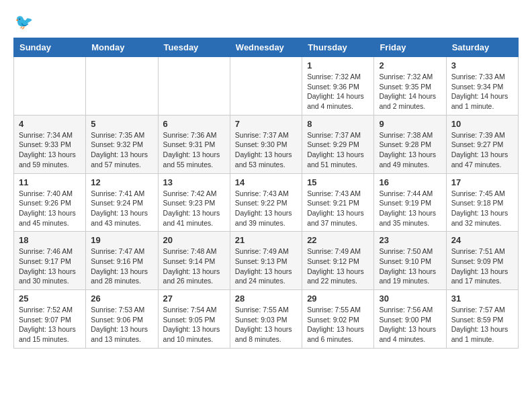 The width and height of the screenshot is (532, 411). I want to click on day-info: Sunrise: 7:55 AM Sunset: 9:03 PM Dayligh…, so click(266, 325).